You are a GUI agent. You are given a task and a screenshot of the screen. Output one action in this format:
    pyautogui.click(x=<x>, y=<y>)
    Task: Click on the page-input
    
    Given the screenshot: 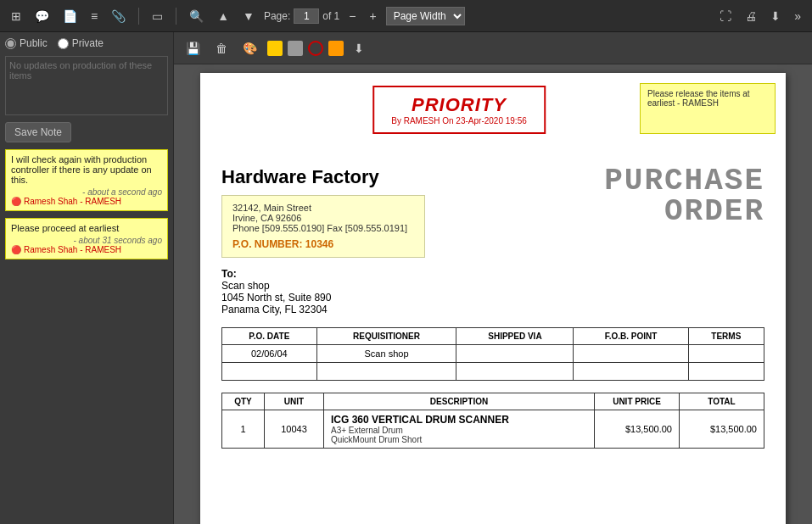 What is the action you would take?
    pyautogui.click(x=306, y=16)
    